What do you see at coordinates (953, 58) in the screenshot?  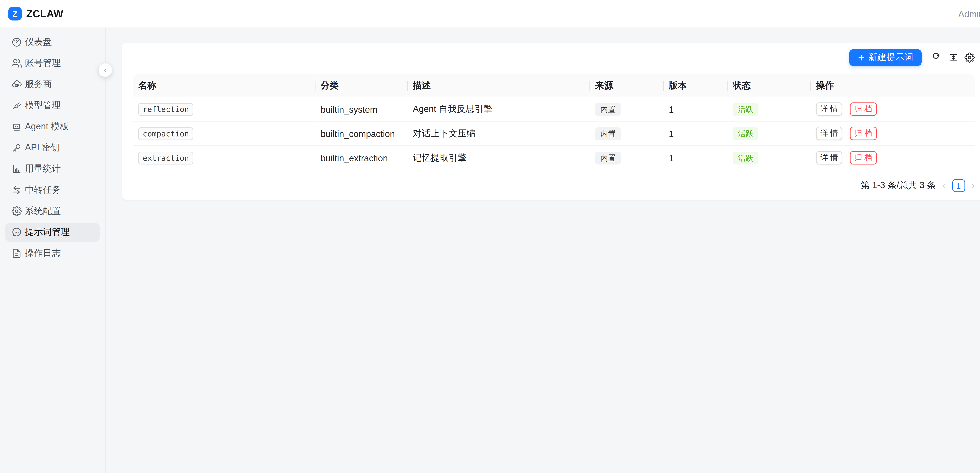 I see `density-button` at bounding box center [953, 58].